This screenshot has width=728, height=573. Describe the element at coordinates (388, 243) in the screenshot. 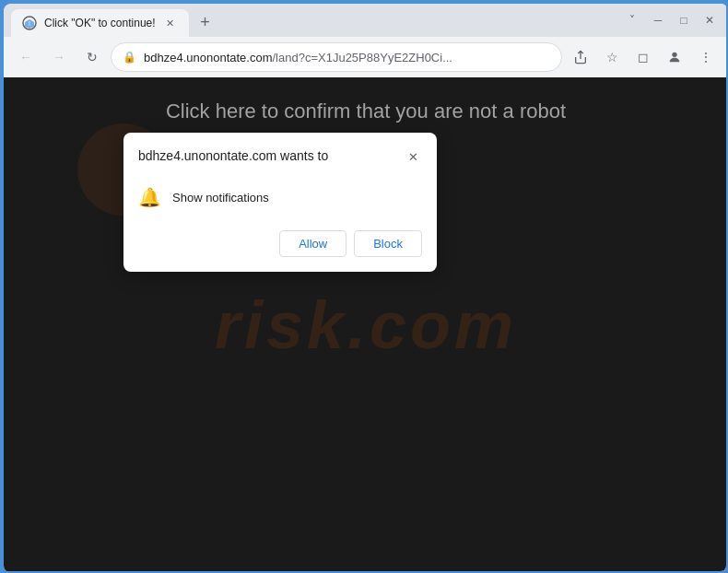

I see `block-button: Block` at that location.